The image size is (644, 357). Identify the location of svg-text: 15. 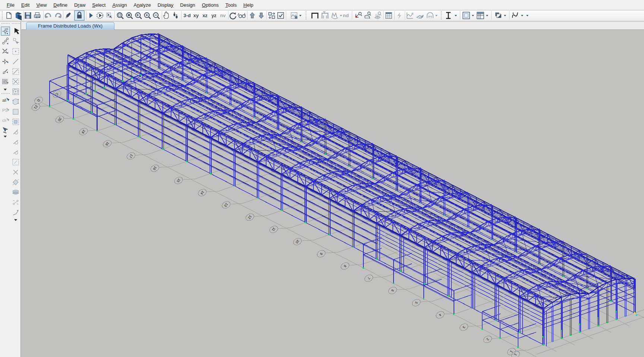
(179, 180).